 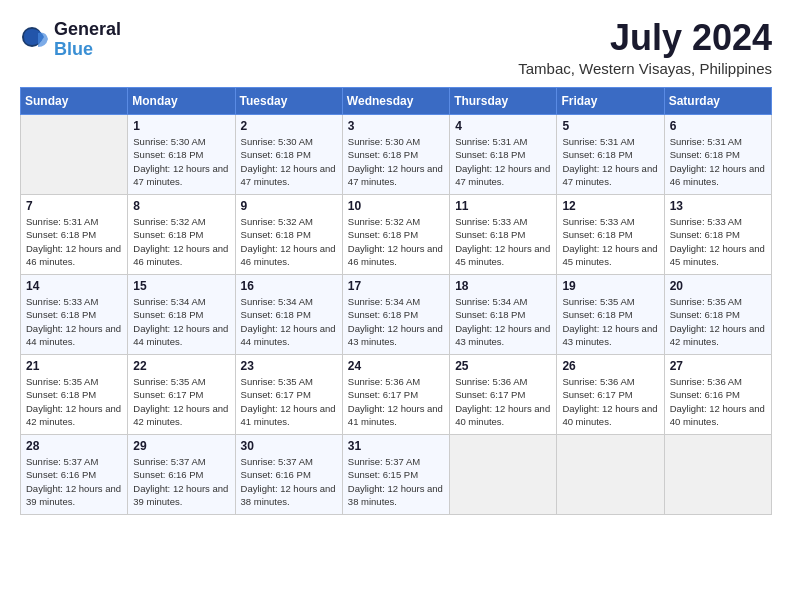 I want to click on day-number: 25, so click(x=503, y=366).